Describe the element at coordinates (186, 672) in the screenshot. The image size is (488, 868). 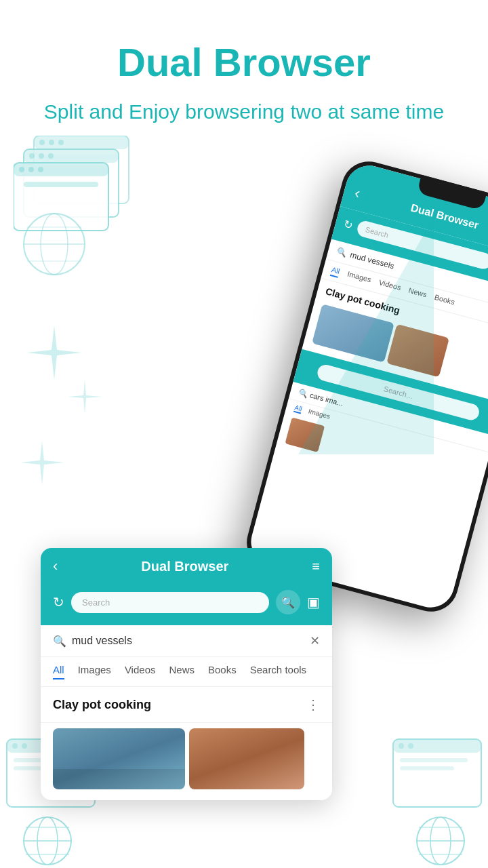
I see `card-tabs-row: All Images Videos News Books Search tool…` at that location.